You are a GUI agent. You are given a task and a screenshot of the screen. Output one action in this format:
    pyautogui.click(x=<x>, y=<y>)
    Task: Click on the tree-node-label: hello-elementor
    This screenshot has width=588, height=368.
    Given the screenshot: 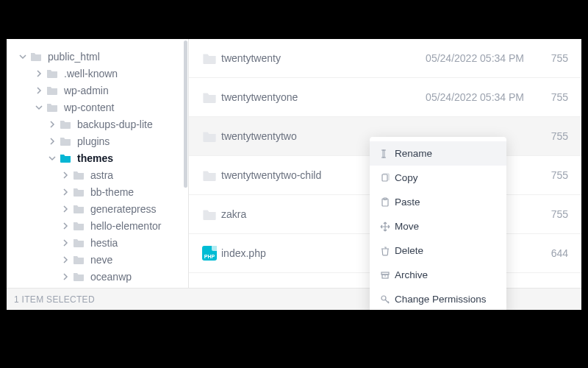 What is the action you would take?
    pyautogui.click(x=126, y=226)
    